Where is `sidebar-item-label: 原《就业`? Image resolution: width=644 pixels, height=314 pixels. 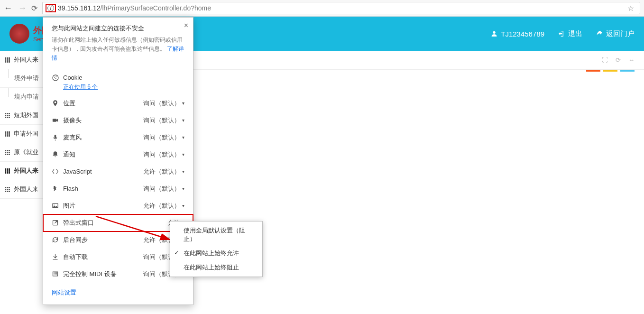 sidebar-item-label: 原《就业 is located at coordinates (26, 152).